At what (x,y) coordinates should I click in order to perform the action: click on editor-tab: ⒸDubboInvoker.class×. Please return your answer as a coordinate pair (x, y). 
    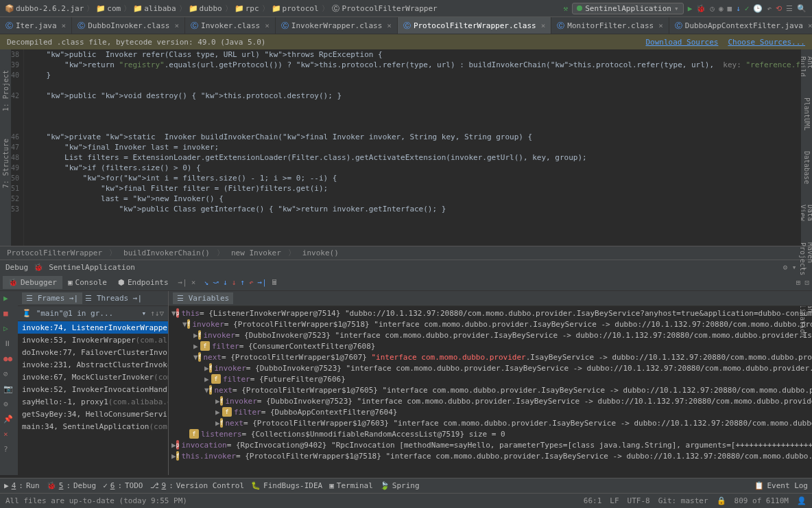
    Looking at the image, I should click on (129, 25).